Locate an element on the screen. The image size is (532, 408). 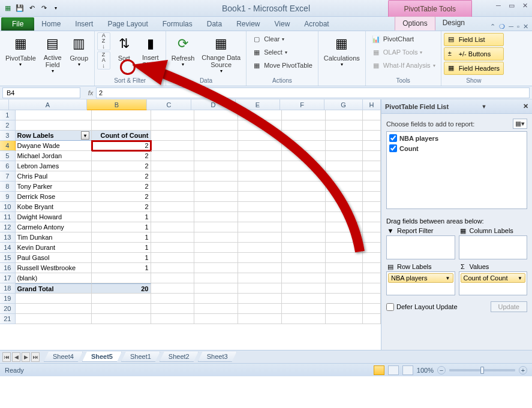
field-list-toggle: ▤Field List is located at coordinates (474, 40).